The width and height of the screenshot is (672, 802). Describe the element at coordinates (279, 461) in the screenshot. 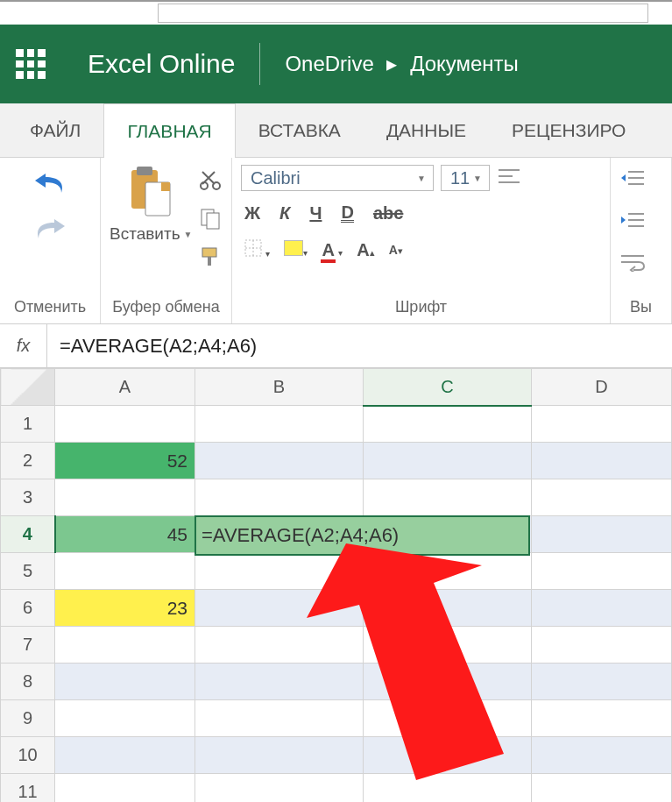

I see `cell-b2` at that location.